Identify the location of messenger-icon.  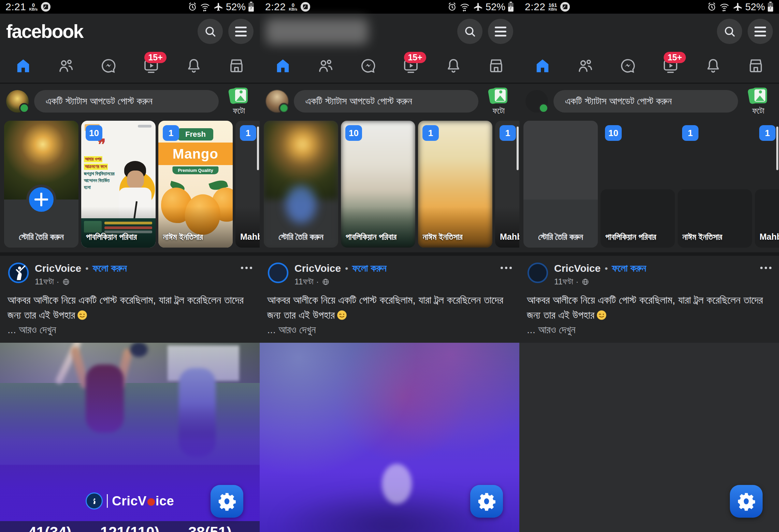
(628, 66).